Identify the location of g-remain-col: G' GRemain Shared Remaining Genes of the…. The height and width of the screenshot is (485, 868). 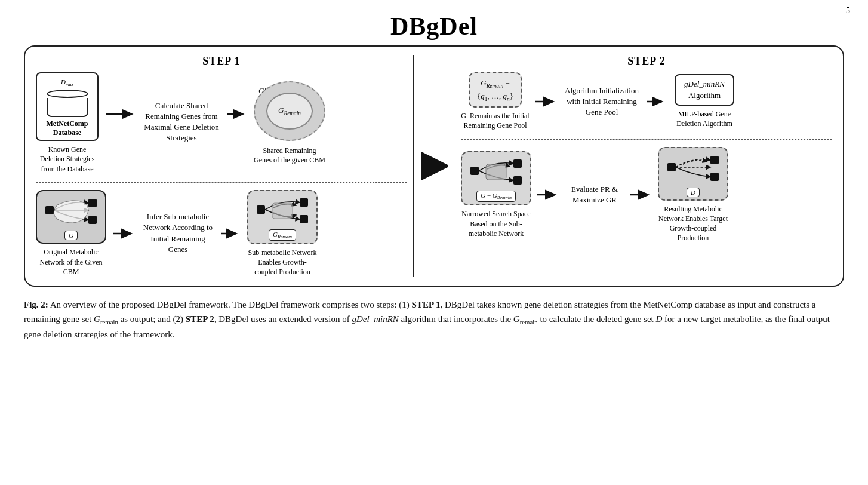
(290, 123).